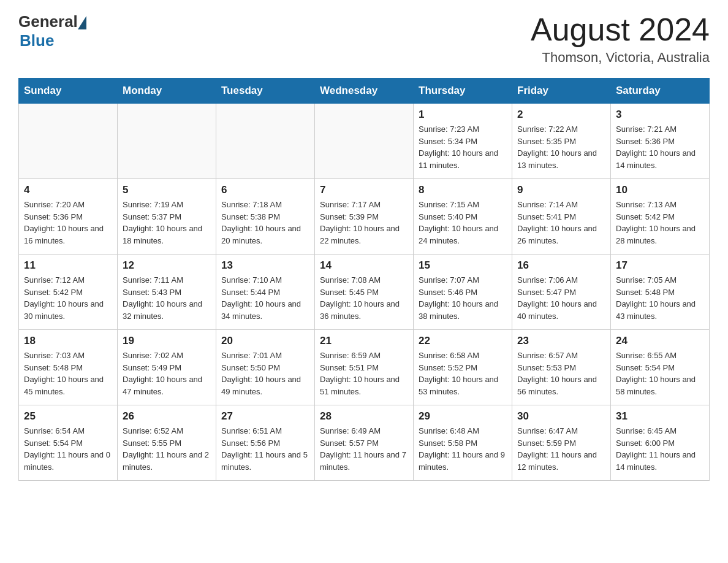 This screenshot has width=728, height=563. What do you see at coordinates (463, 266) in the screenshot?
I see `day-number: 15` at bounding box center [463, 266].